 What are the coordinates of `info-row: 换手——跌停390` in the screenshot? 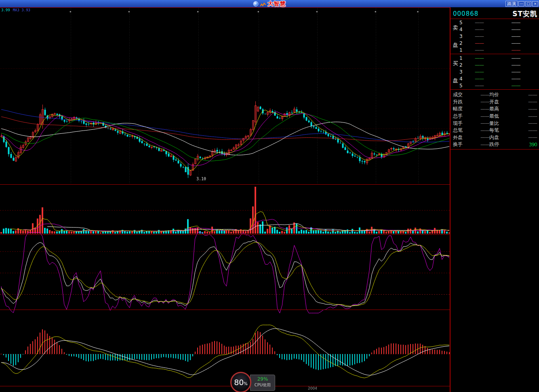 It's located at (495, 145).